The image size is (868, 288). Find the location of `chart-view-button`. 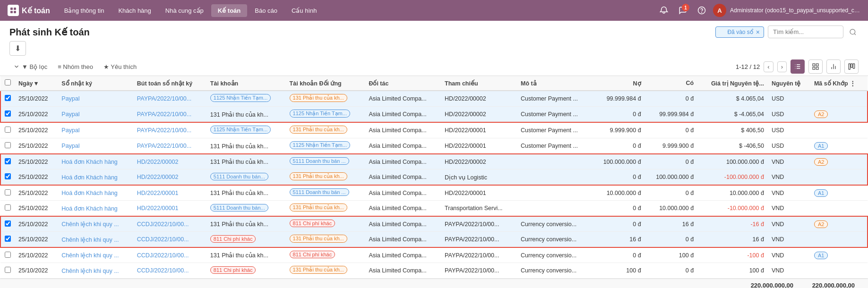

chart-view-button is located at coordinates (834, 67).